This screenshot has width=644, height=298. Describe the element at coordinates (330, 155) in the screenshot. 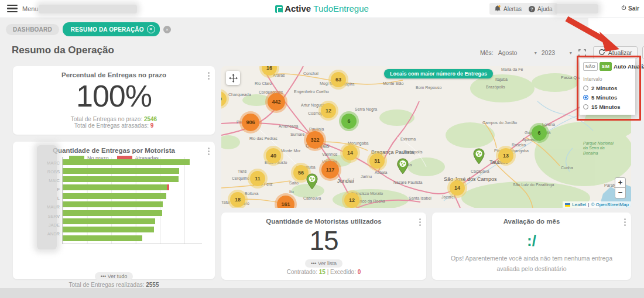

I see `map-town-label: Valinhos` at that location.